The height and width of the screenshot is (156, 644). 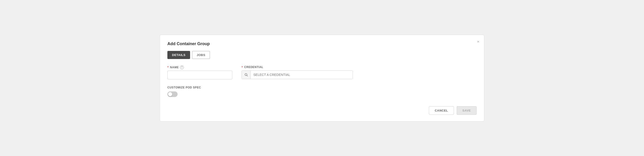 What do you see at coordinates (322, 44) in the screenshot?
I see `modal-title: Add Container Group` at bounding box center [322, 44].